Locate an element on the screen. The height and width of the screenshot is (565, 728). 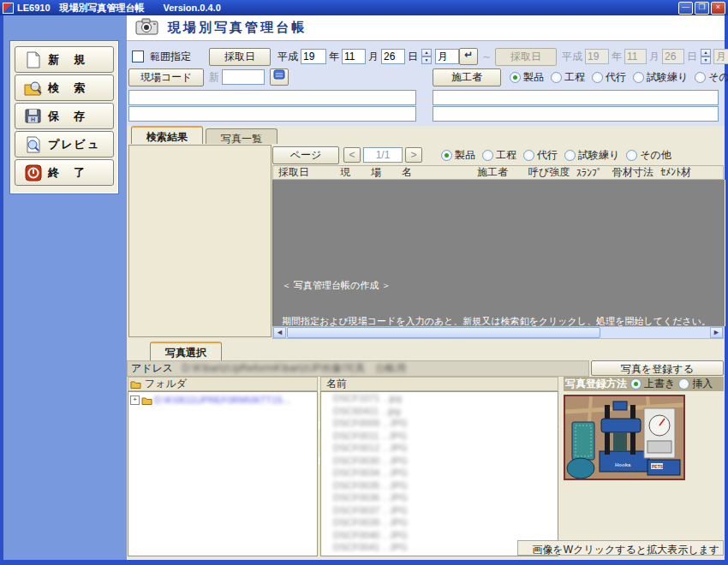
folder-column-label: フォルダ is located at coordinates (166, 384).